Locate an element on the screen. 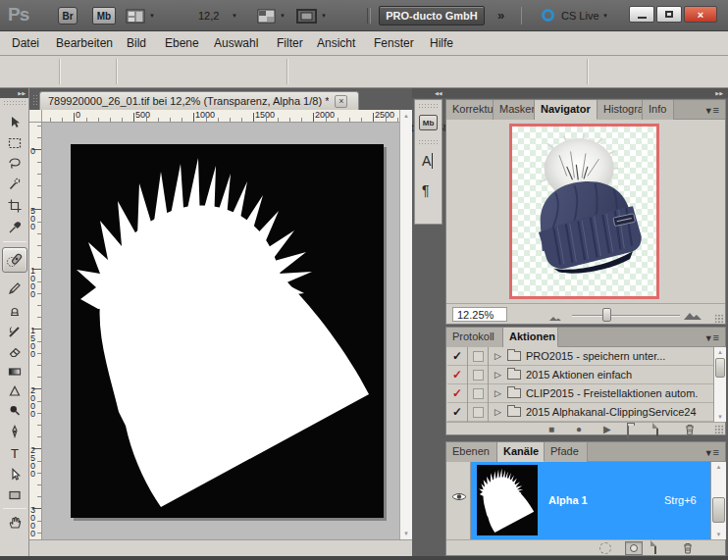 This screenshot has height=560, width=728. brush-tool is located at coordinates (15, 288).